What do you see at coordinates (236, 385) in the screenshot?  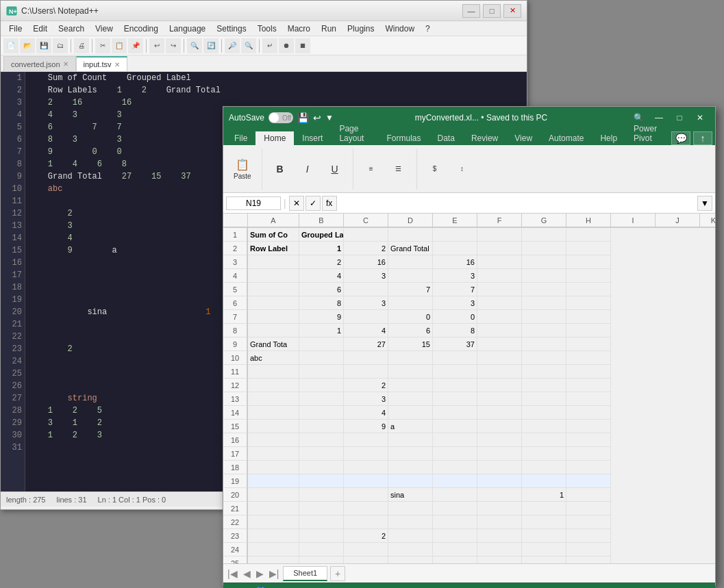 I see `xl-row-number: 12` at bounding box center [236, 385].